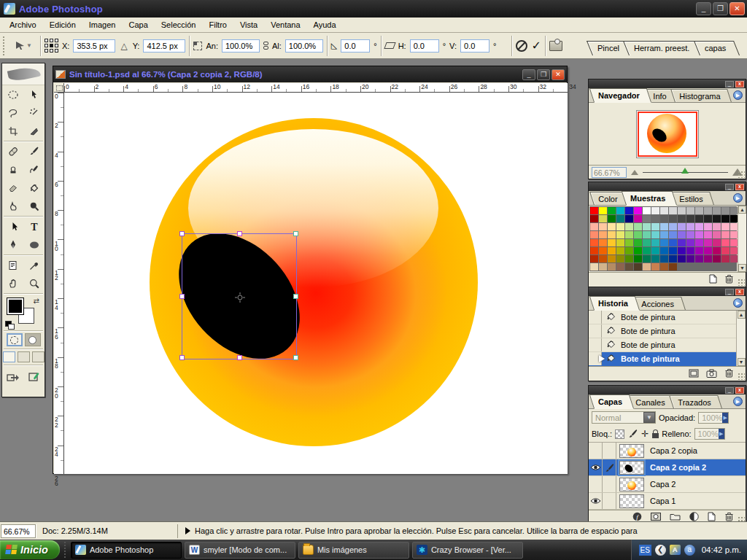 Image resolution: width=747 pixels, height=560 pixels. Describe the element at coordinates (9, 357) in the screenshot. I see `standard-screen-button` at that location.